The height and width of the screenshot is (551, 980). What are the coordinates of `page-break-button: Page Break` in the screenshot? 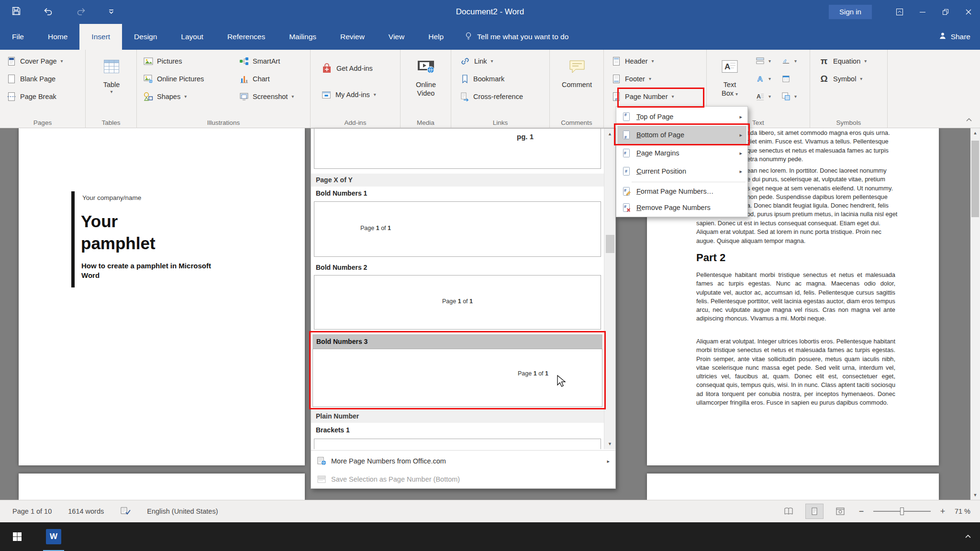 It's located at (35, 97).